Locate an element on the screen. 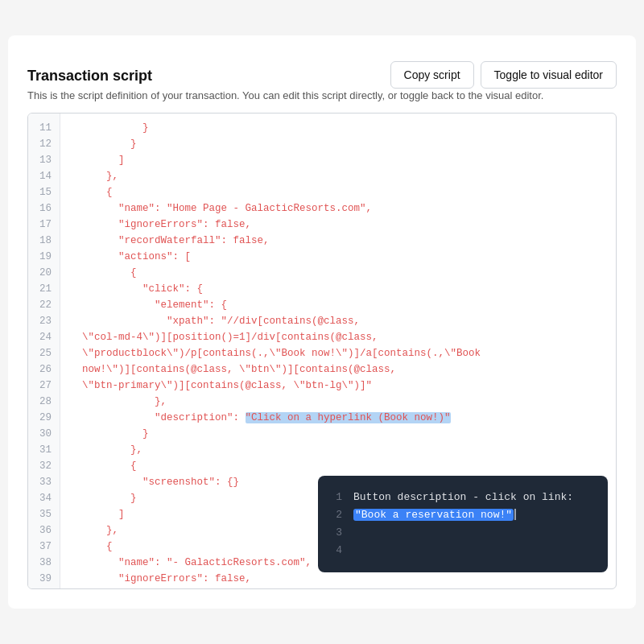  code-line: ] is located at coordinates (338, 160).